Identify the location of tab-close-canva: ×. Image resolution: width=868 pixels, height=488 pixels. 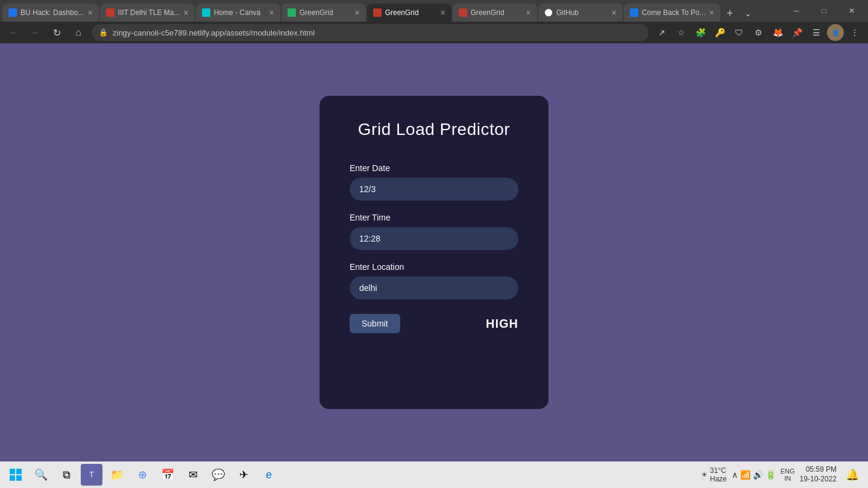
(272, 13).